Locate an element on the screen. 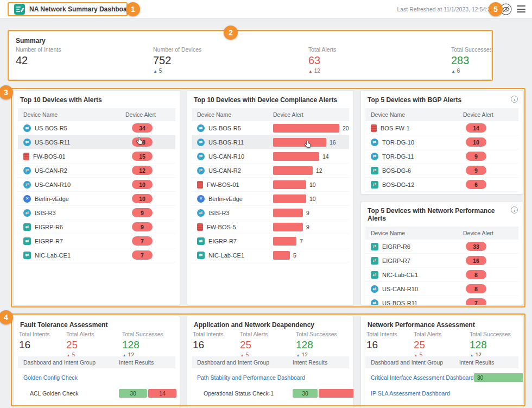 The width and height of the screenshot is (532, 408). intent-label: Operational Status Check-1 is located at coordinates (232, 393).